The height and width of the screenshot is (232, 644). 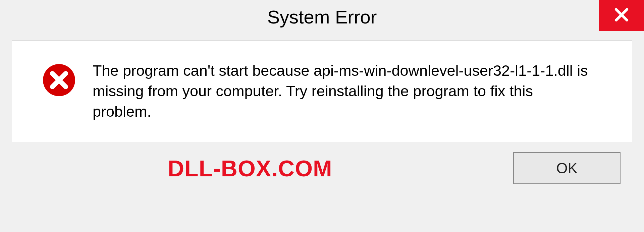 What do you see at coordinates (322, 17) in the screenshot?
I see `titlebar: System Error` at bounding box center [322, 17].